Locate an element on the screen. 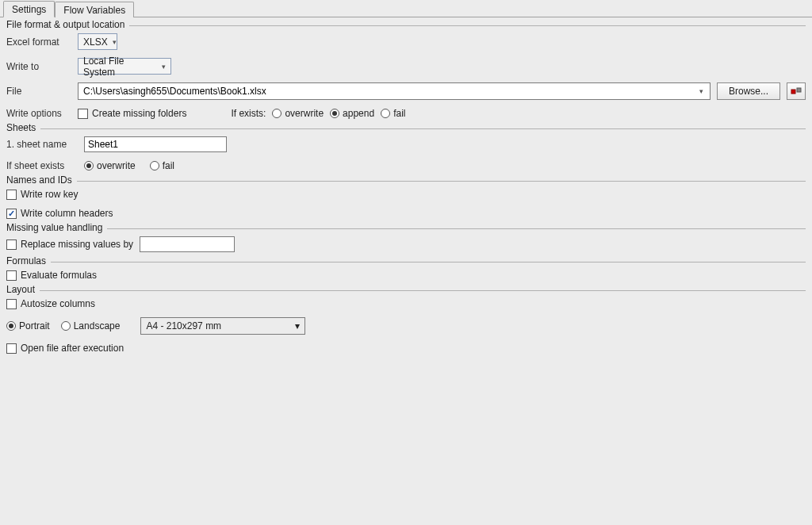  group-missing: Missing value handling Replace missing v… is located at coordinates (406, 239).